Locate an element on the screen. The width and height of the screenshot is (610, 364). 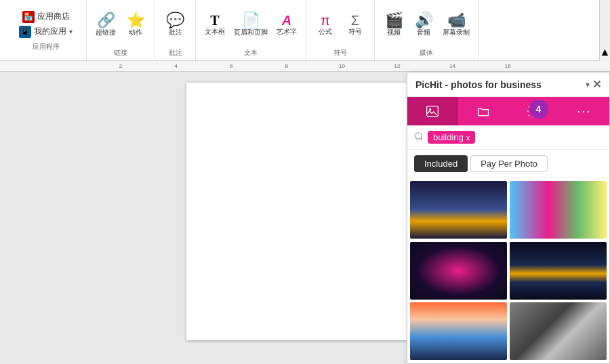
text-section-label: 文本 is located at coordinates (251, 52).